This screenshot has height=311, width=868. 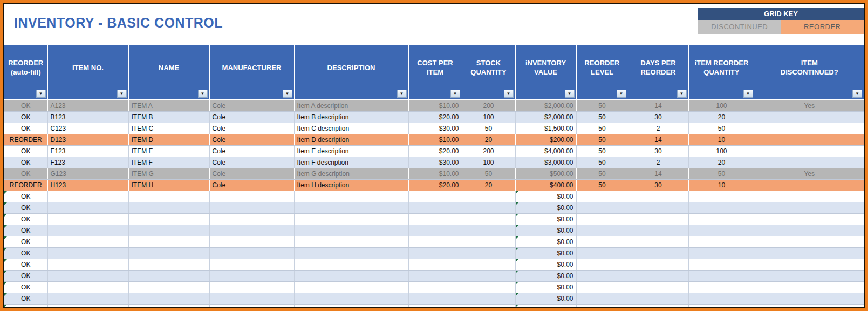 What do you see at coordinates (88, 118) in the screenshot?
I see `cell-item-no: B123` at bounding box center [88, 118].